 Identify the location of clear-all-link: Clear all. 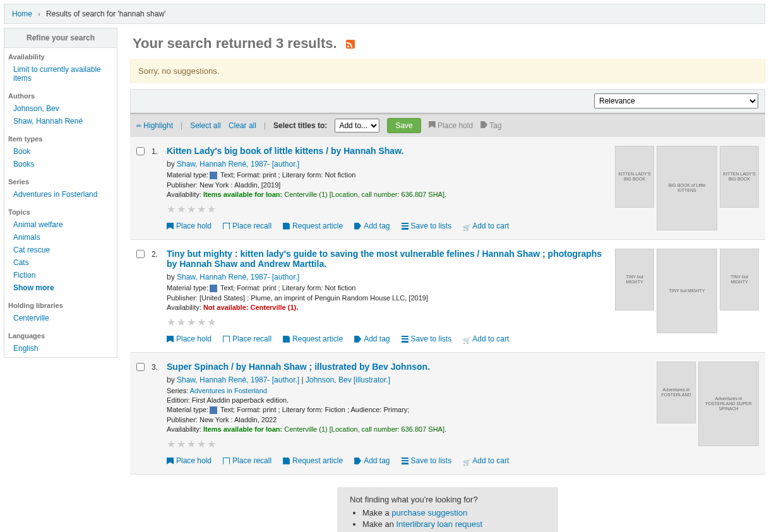
(242, 126).